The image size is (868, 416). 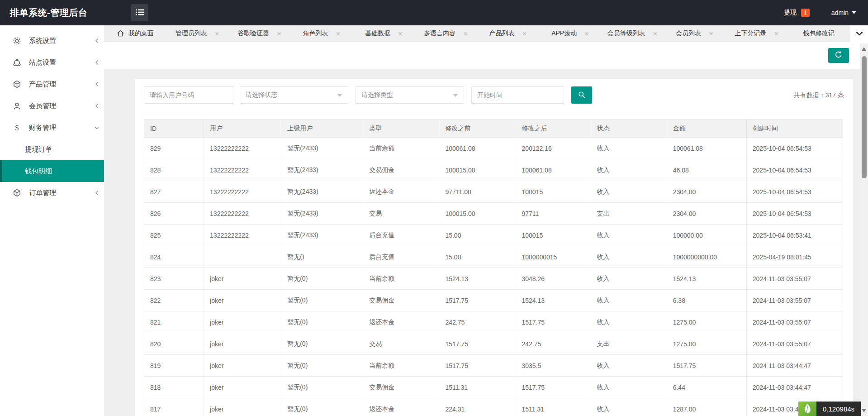 I want to click on sidebar-item-5: 订单管理, so click(x=52, y=193).